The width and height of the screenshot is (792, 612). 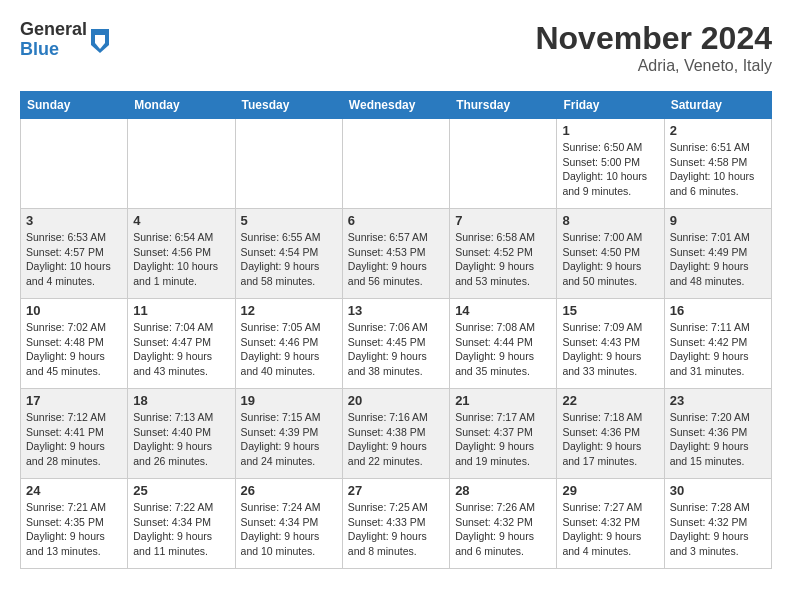 I want to click on day-info: Sunrise: 6:54 AMSunset: 4:56 PMDaylight:…, so click(x=181, y=260).